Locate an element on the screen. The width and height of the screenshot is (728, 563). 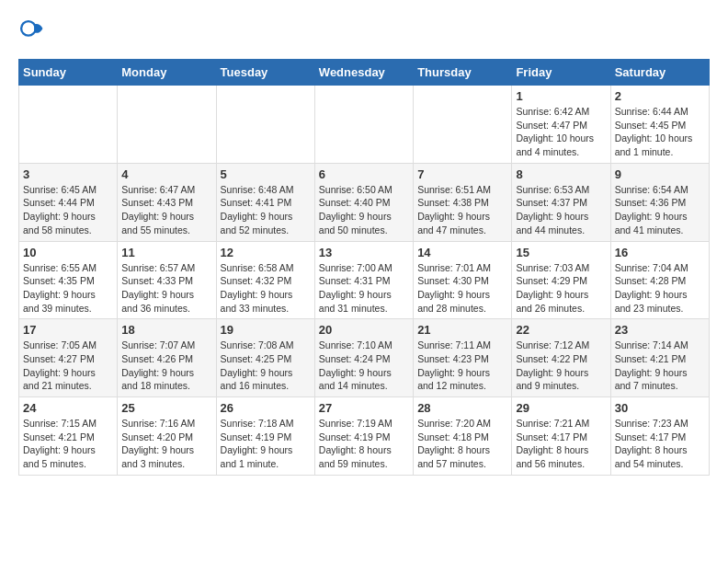
day-info: Sunrise: 6:54 AM Sunset: 4:36 PM Dayligh… is located at coordinates (660, 210).